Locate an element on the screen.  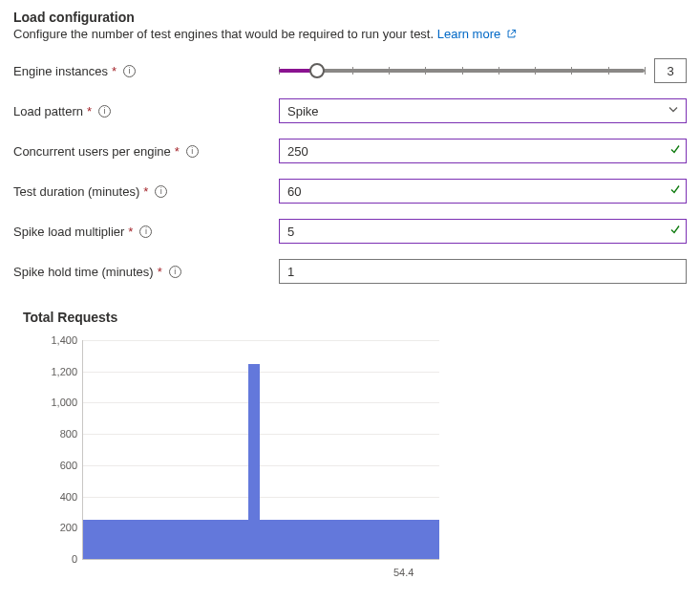
engine-instances-value is located at coordinates (670, 71).